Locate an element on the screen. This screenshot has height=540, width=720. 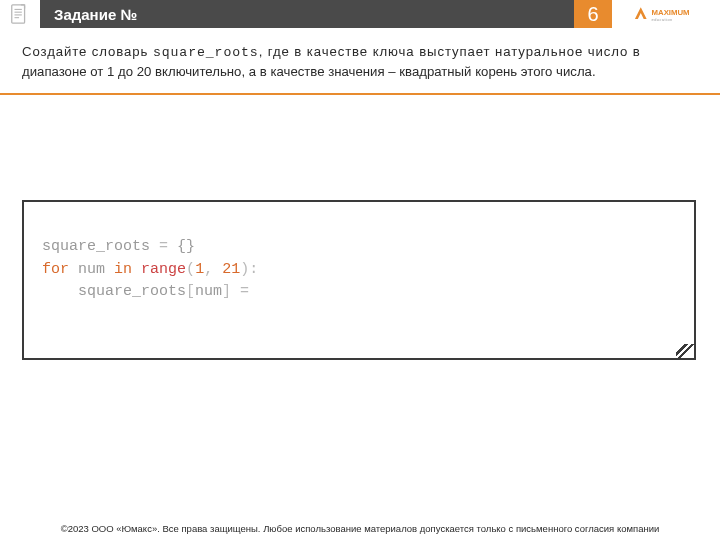
code-token: range is located at coordinates (164, 270).